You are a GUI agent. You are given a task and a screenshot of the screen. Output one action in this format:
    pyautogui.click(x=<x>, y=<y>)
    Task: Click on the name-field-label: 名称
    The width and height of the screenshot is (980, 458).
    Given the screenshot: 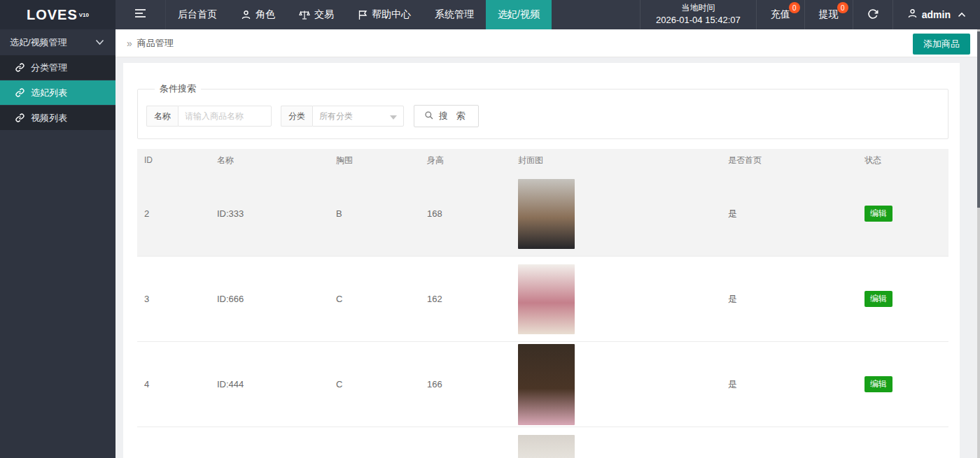 What is the action you would take?
    pyautogui.click(x=162, y=116)
    